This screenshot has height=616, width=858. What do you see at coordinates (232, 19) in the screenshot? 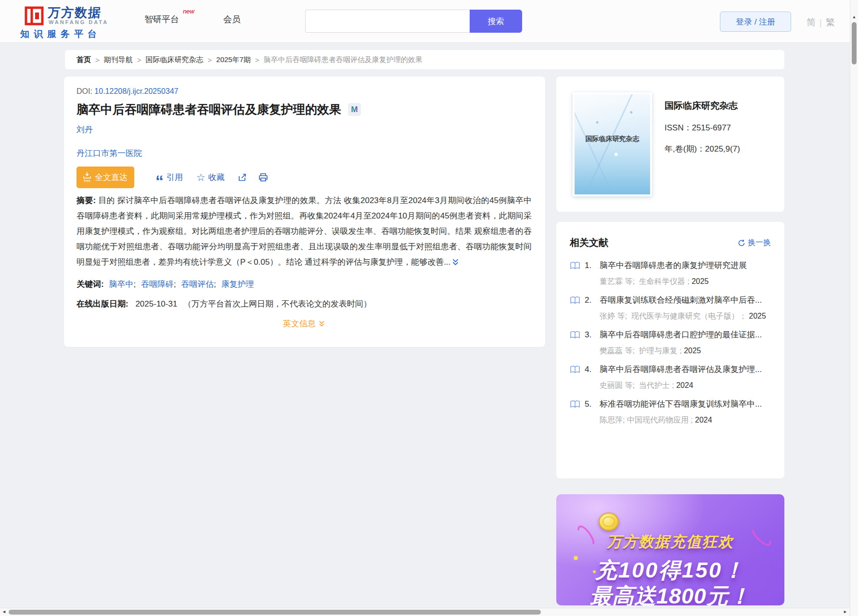
I see `nav-item-member: 会员` at bounding box center [232, 19].